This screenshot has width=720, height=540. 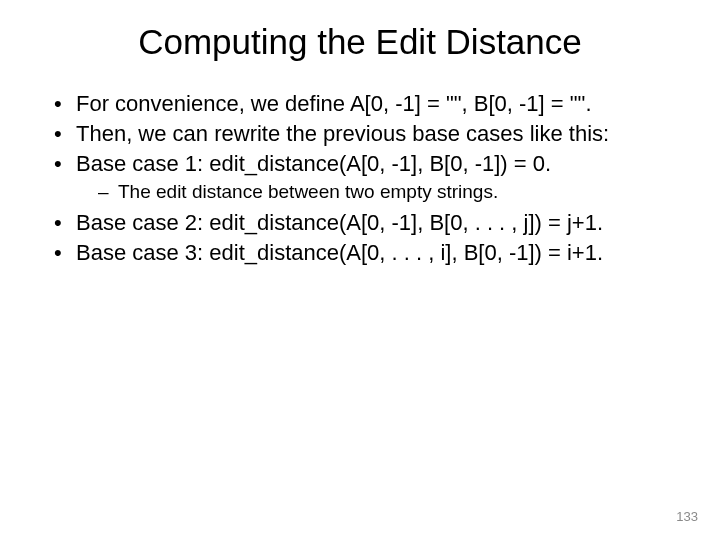 I want to click on bullet-item-1: For convenience, we define A[0, -1] = ""…, so click(x=362, y=104).